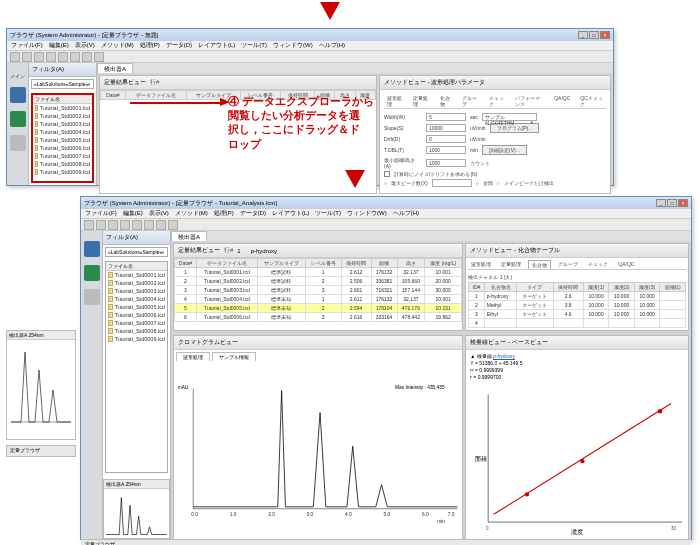 The image size is (700, 545). Describe the element at coordinates (446, 139) in the screenshot. I see `drift-field: 0` at that location.